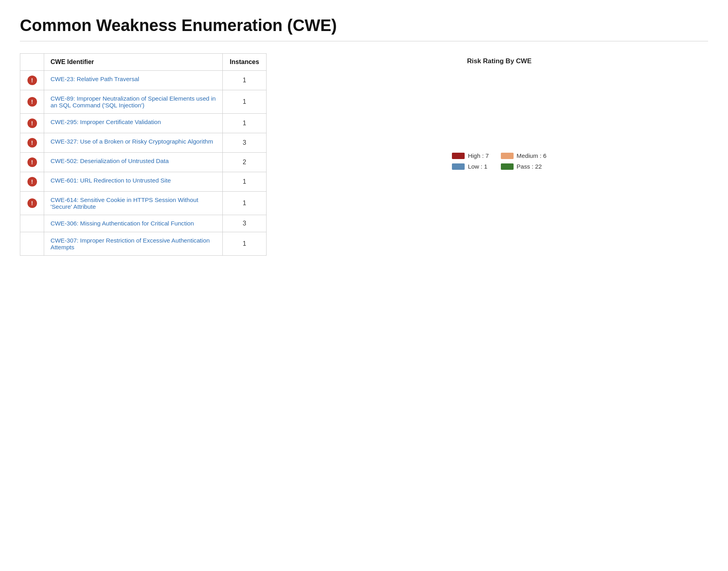  I want to click on legend-label-pass: Pass : 22, so click(529, 166).